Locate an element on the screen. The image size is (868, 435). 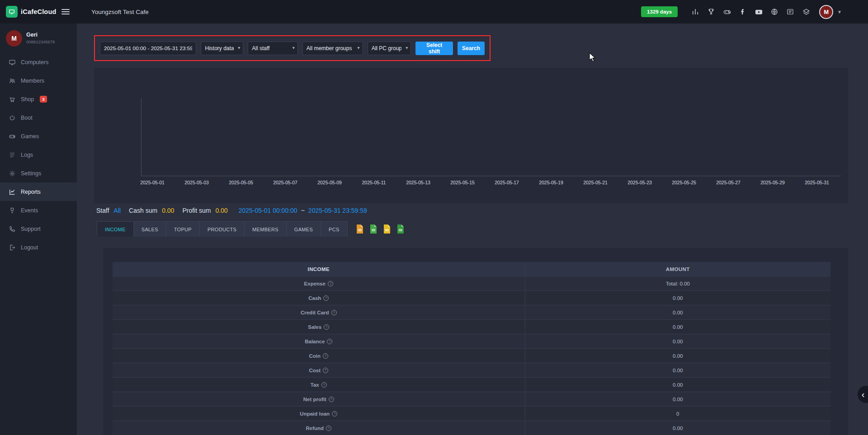
stats-icon is located at coordinates (695, 12).